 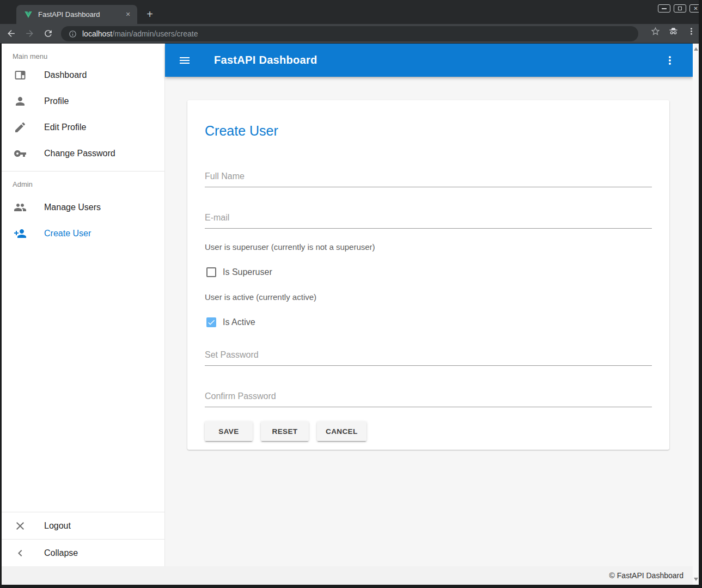 What do you see at coordinates (155, 34) in the screenshot?
I see `url-path: /main/admin/users/create` at bounding box center [155, 34].